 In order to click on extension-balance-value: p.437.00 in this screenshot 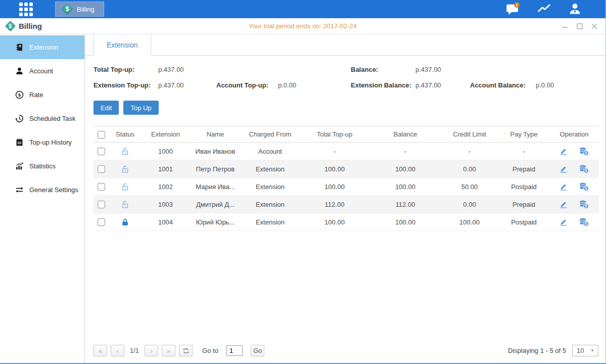, I will do `click(429, 85)`.